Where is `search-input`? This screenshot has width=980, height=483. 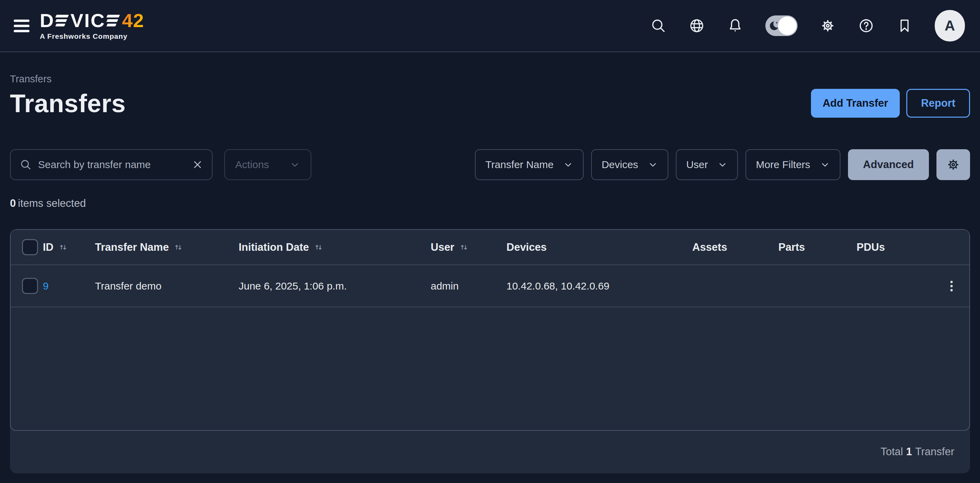 search-input is located at coordinates (112, 164).